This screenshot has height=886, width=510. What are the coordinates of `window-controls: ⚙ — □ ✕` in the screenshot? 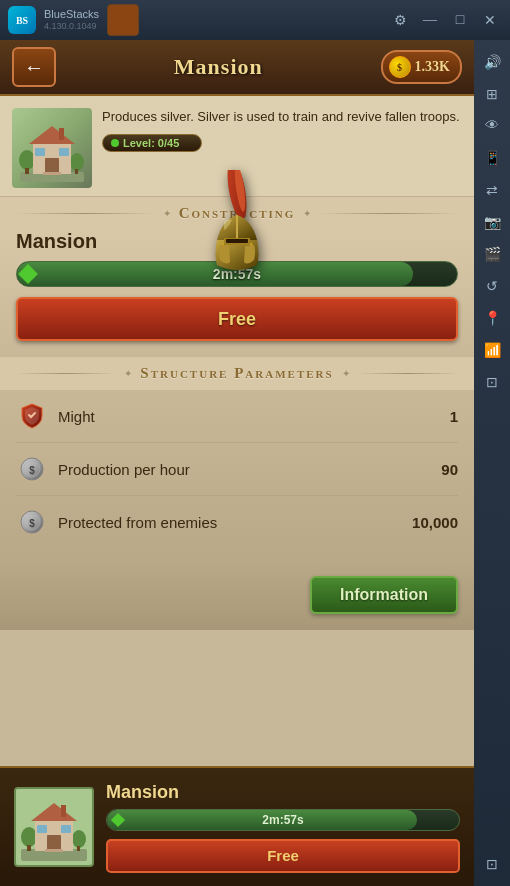 It's located at (445, 20).